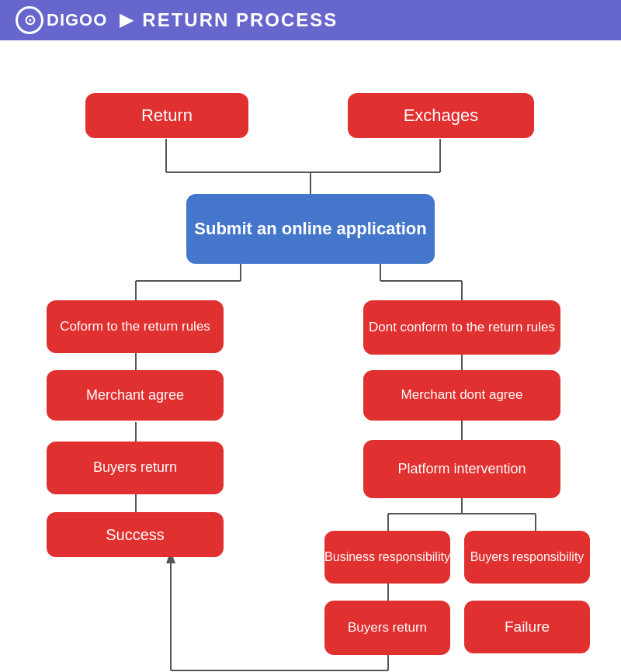 Image resolution: width=621 pixels, height=672 pixels. I want to click on buyers-responsibility-node: Buyers responsibility, so click(527, 557).